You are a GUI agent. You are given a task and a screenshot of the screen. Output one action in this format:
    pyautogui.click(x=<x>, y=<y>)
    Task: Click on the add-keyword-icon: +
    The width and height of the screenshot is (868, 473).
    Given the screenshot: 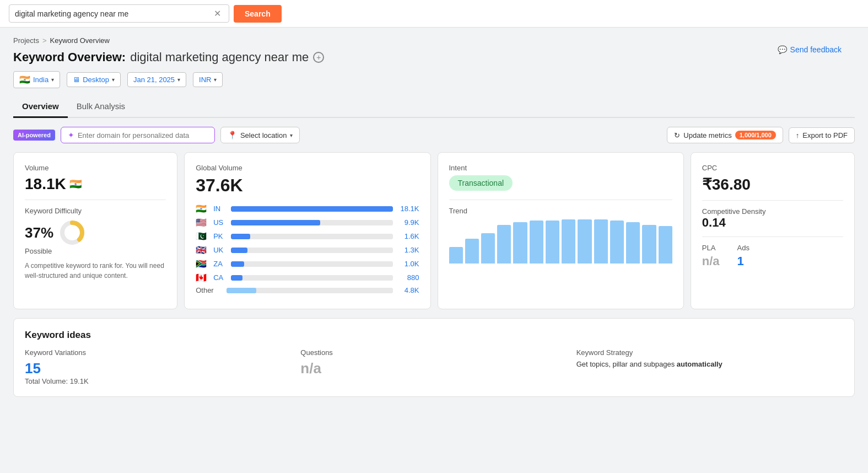 What is the action you would take?
    pyautogui.click(x=319, y=57)
    